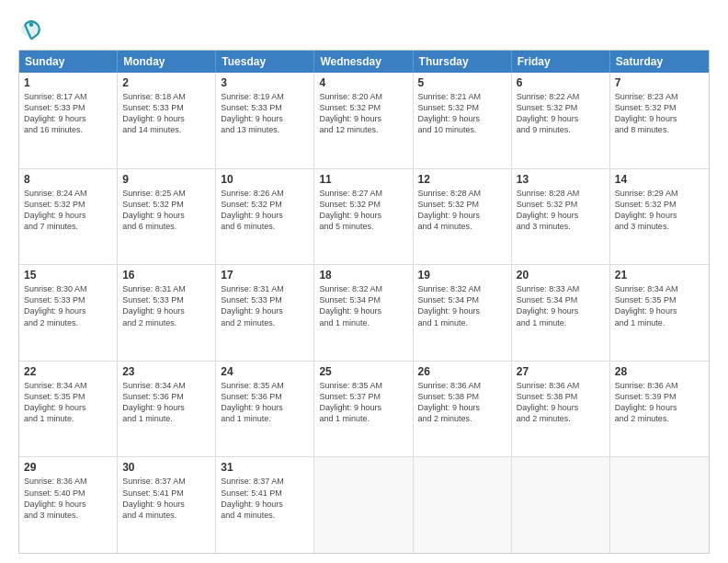 This screenshot has width=728, height=563. Describe the element at coordinates (462, 372) in the screenshot. I see `day-number: 26` at that location.